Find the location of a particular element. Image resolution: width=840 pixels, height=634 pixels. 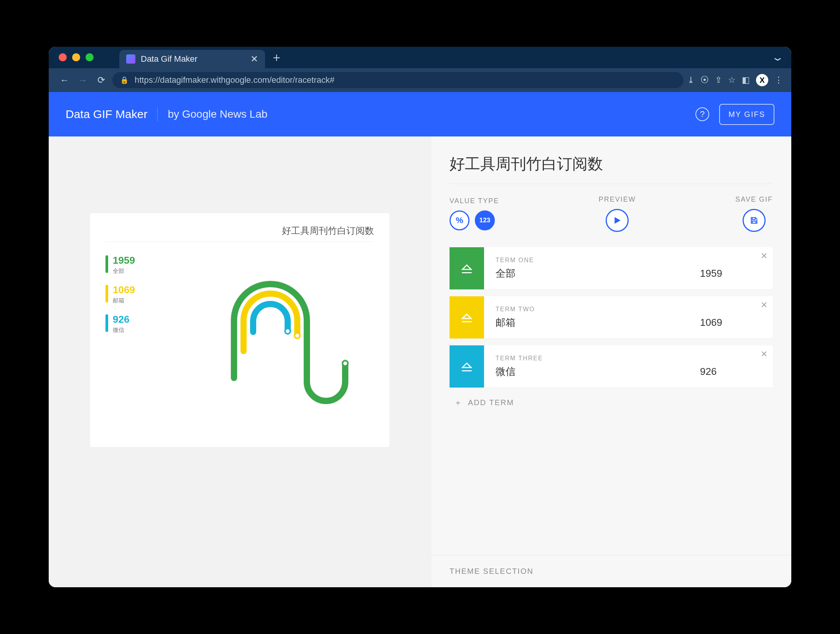

theme-selection-header: THEME SELECTION is located at coordinates (611, 571).